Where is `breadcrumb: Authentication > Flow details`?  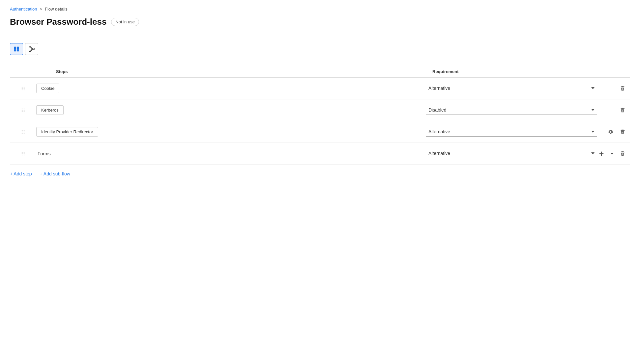 breadcrumb: Authentication > Flow details is located at coordinates (320, 9).